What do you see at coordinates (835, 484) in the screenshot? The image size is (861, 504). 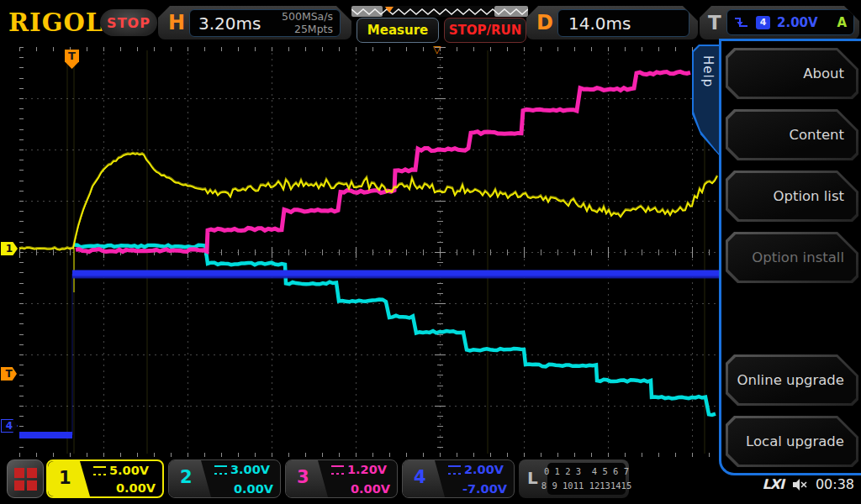 I see `clock: 00:38` at bounding box center [835, 484].